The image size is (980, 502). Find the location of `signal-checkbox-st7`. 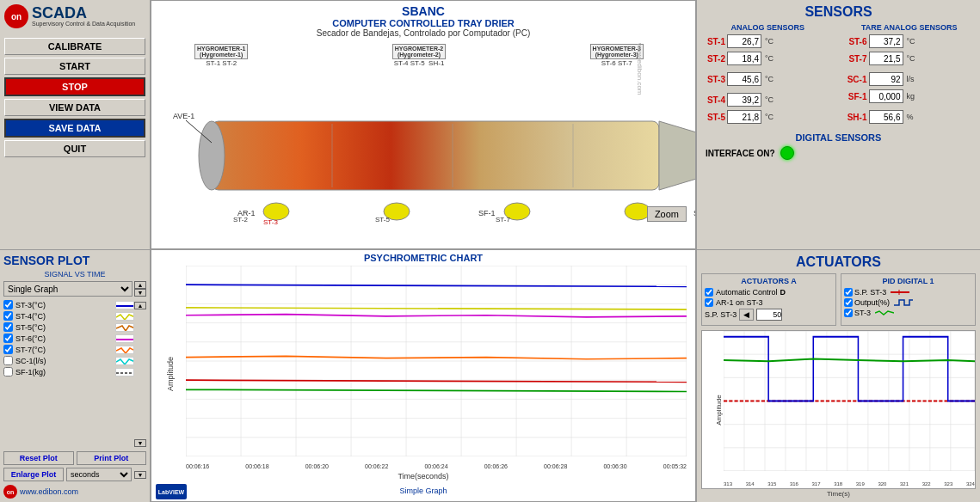

signal-checkbox-st7 is located at coordinates (9, 349).